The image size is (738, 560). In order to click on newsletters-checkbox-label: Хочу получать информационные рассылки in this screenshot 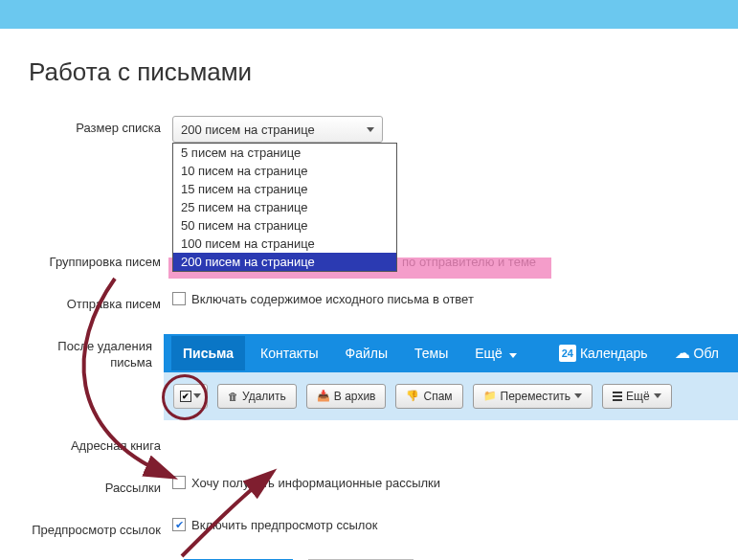, I will do `click(316, 482)`.